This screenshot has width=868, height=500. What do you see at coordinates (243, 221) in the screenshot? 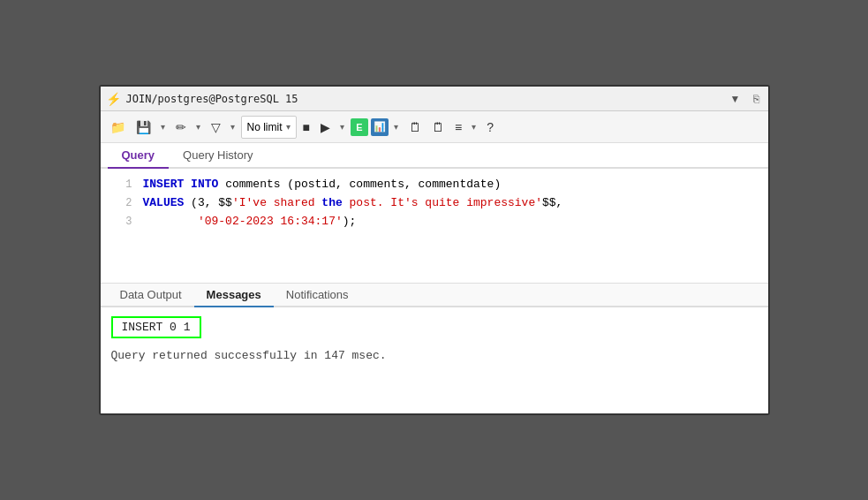
I see `str-date: '09-02-2023 16:34:17'` at bounding box center [243, 221].